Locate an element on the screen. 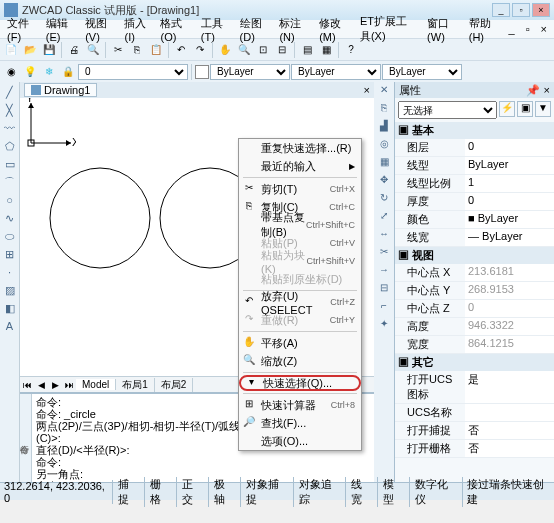 This screenshot has height=523, width=554. bulb-icon: 💡 is located at coordinates (30, 72).